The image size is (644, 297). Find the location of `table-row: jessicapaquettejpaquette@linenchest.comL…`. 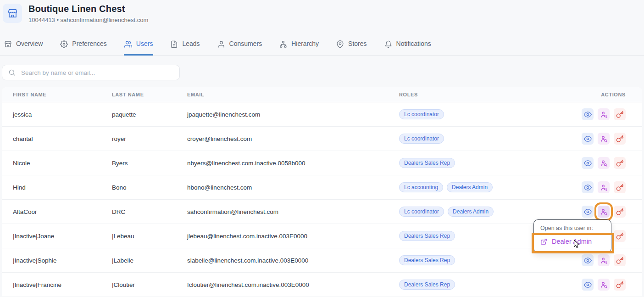

table-row: jessicapaquettejpaquette@linenchest.comL… is located at coordinates (322, 115).